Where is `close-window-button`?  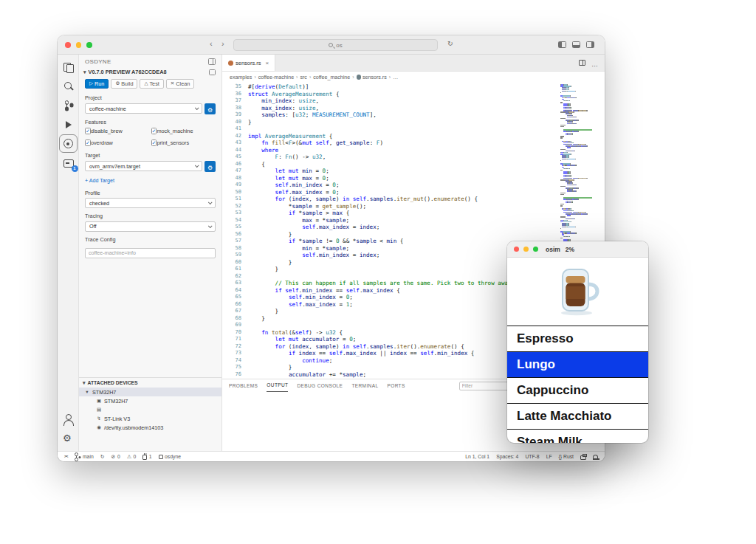 close-window-button is located at coordinates (68, 45).